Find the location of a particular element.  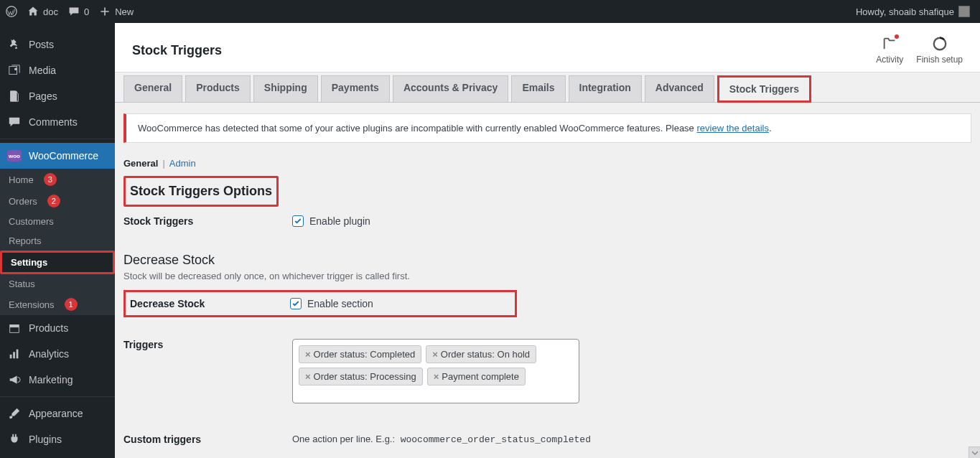

sidebar-item-analytics: Analytics is located at coordinates (57, 354).